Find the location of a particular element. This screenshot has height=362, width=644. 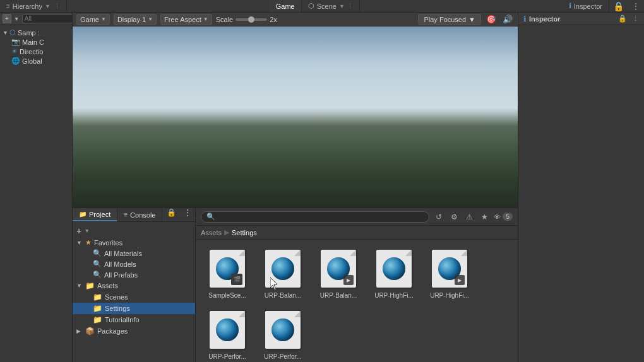

bottom-tab-menu: ⋮ is located at coordinates (188, 214).